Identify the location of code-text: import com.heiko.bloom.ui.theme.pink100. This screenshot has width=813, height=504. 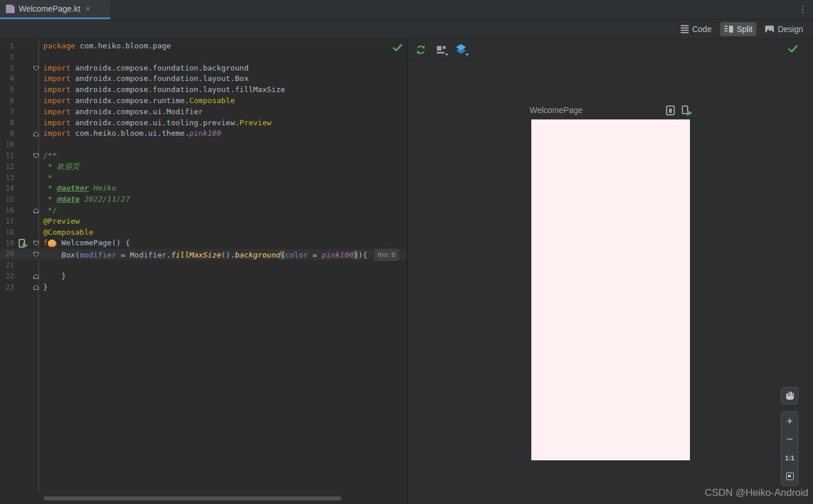
(131, 134).